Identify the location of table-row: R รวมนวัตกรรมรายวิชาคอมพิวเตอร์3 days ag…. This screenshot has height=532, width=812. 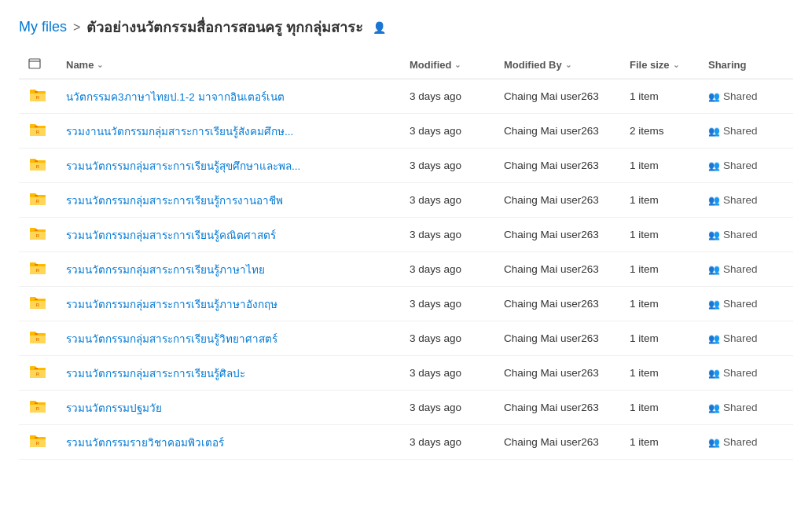
(406, 442).